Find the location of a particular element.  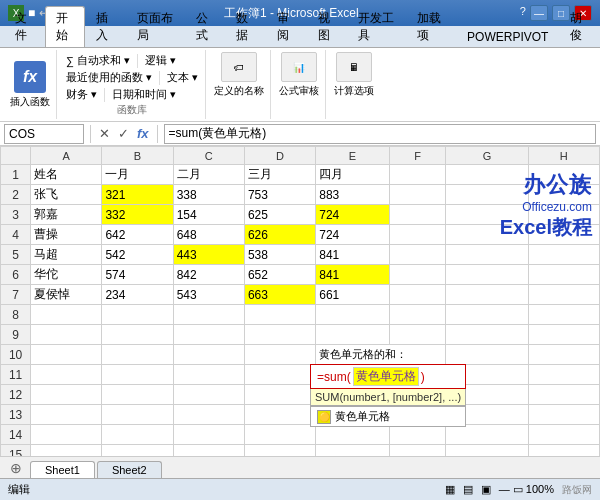

tab-data: 数据 is located at coordinates (246, 26).